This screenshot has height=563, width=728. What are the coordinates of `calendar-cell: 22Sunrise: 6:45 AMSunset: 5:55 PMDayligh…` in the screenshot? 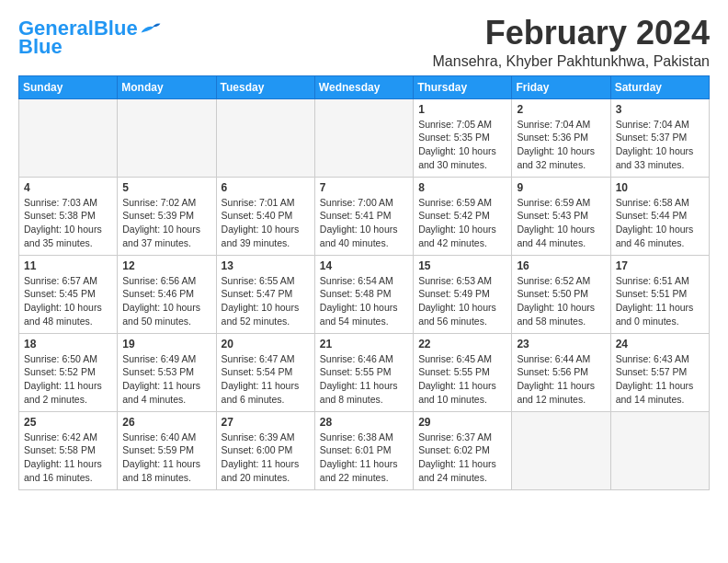 It's located at (463, 372).